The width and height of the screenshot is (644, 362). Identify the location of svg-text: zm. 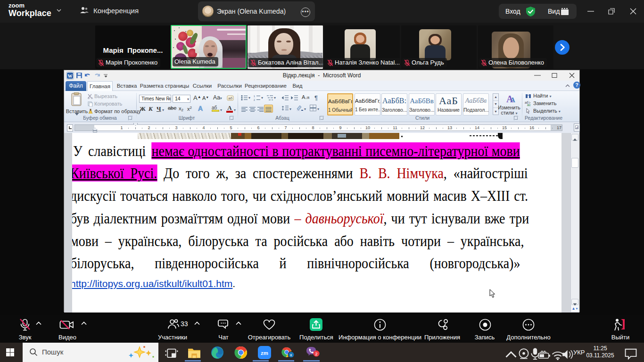
(264, 353).